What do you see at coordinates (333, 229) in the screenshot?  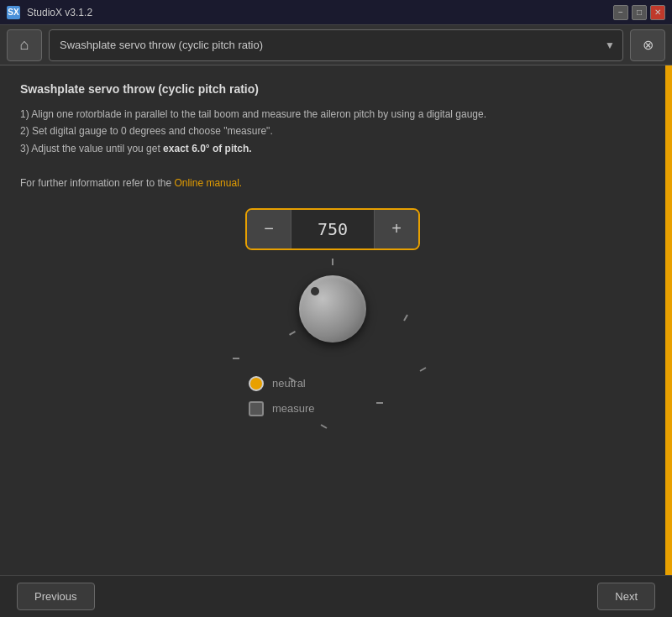 I see `value-control: − 750 +` at bounding box center [333, 229].